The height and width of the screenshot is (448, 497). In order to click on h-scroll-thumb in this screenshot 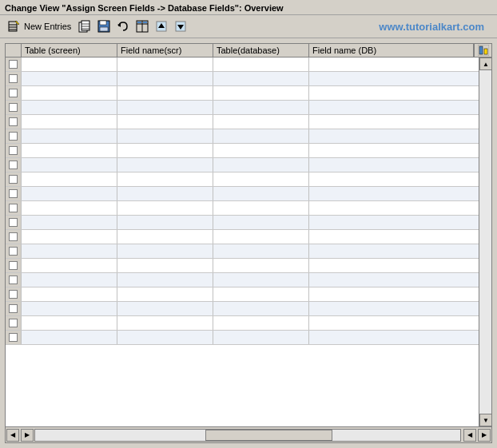, I will do `click(269, 435)`.